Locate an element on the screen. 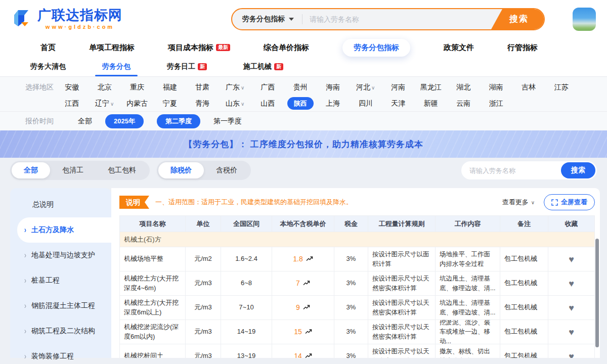 The width and height of the screenshot is (607, 364). subnav-labor-subcontract: 劳务分包 is located at coordinates (116, 67).